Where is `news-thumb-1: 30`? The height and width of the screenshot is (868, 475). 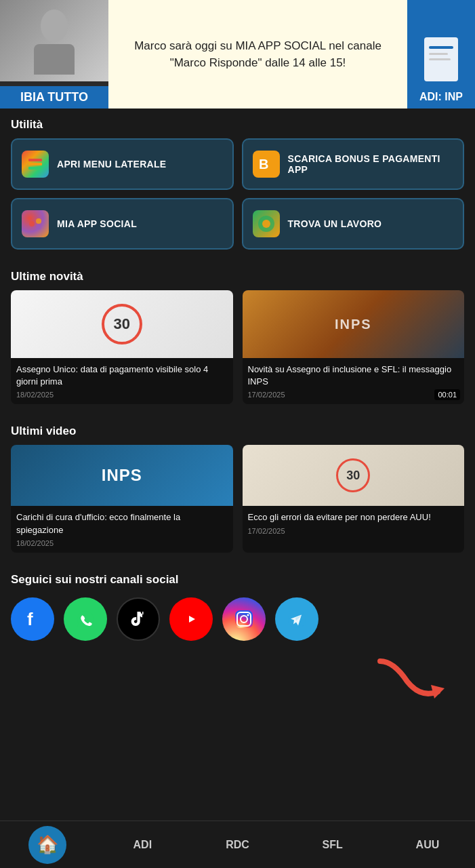 news-thumb-1: 30 is located at coordinates (122, 324).